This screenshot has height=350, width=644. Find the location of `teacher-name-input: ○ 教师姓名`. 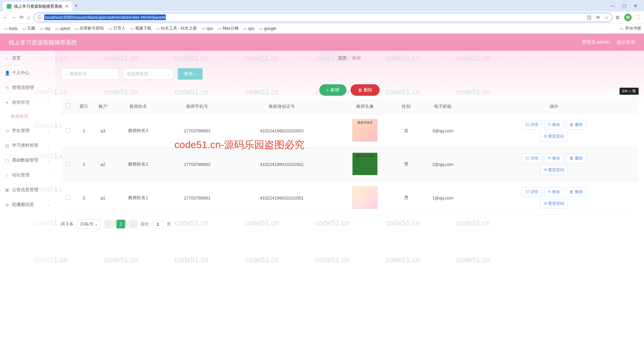

teacher-name-input: ○ 教师姓名 is located at coordinates (90, 74).